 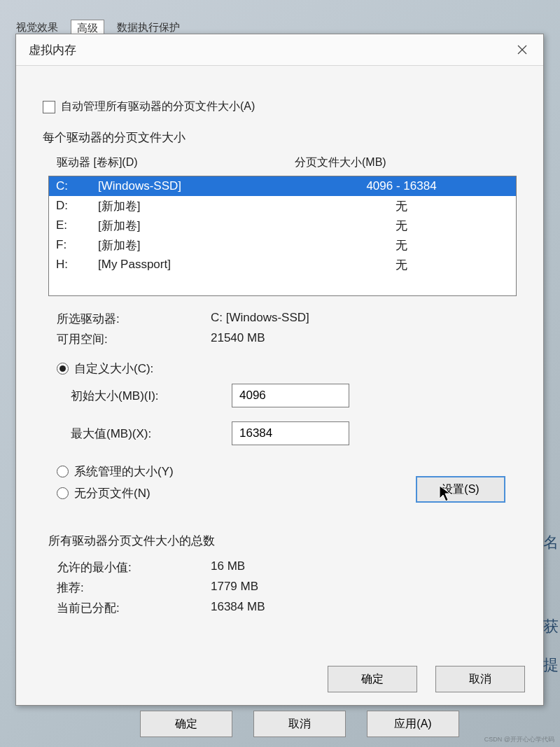 I want to click on dialog-title: 虚拟内存, so click(x=52, y=50).